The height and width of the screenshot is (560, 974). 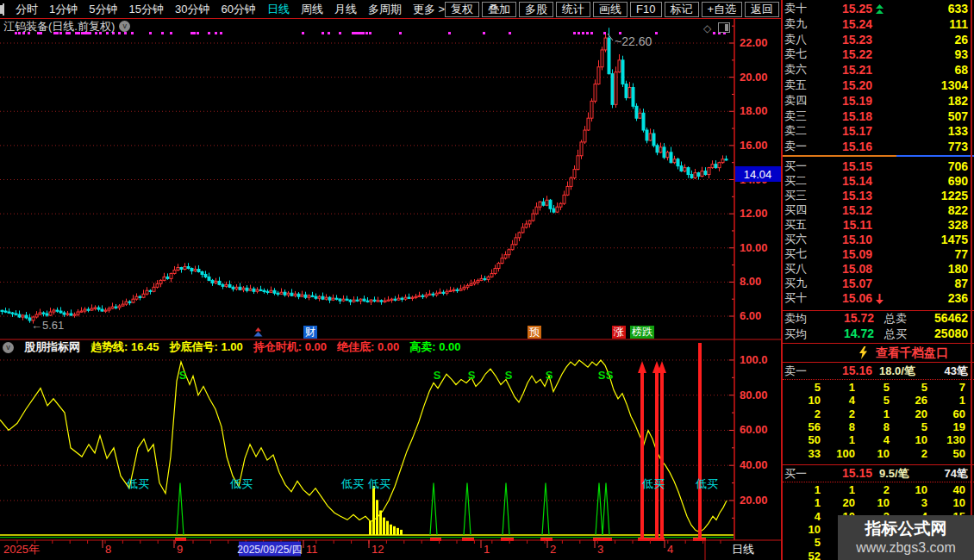 I want to click on toolbar-button-返回: 返回, so click(x=762, y=9).